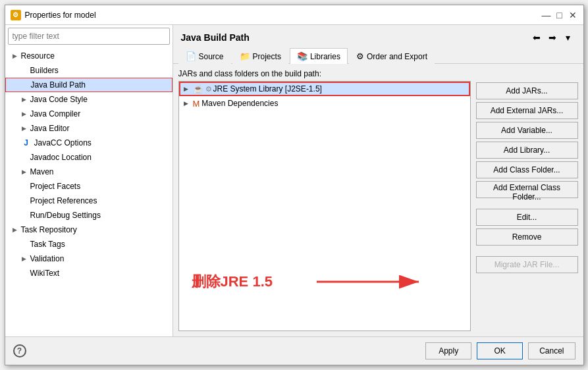 Image resolution: width=588 pixels, height=370 pixels. I want to click on tree-item-label-java-editor: Java Editor, so click(50, 128).